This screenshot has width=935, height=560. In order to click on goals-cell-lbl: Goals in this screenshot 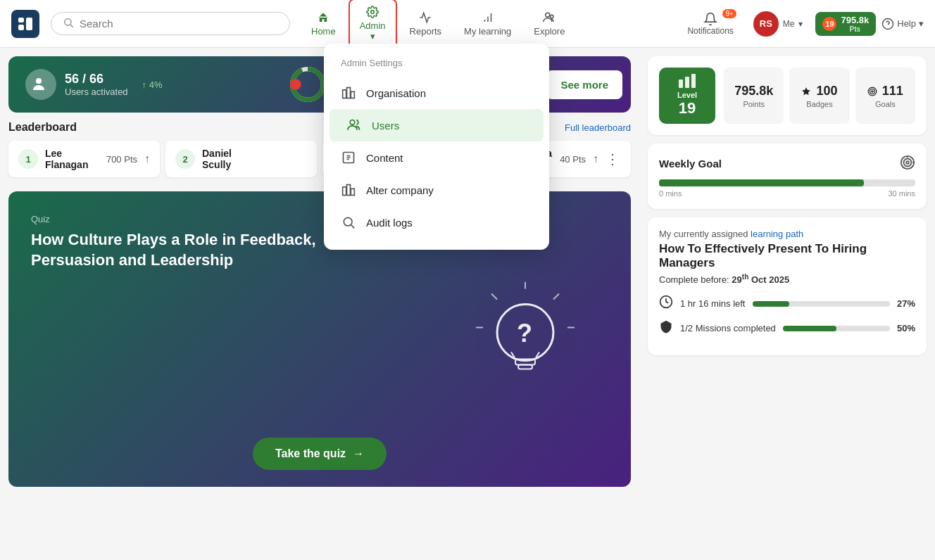, I will do `click(886, 104)`.